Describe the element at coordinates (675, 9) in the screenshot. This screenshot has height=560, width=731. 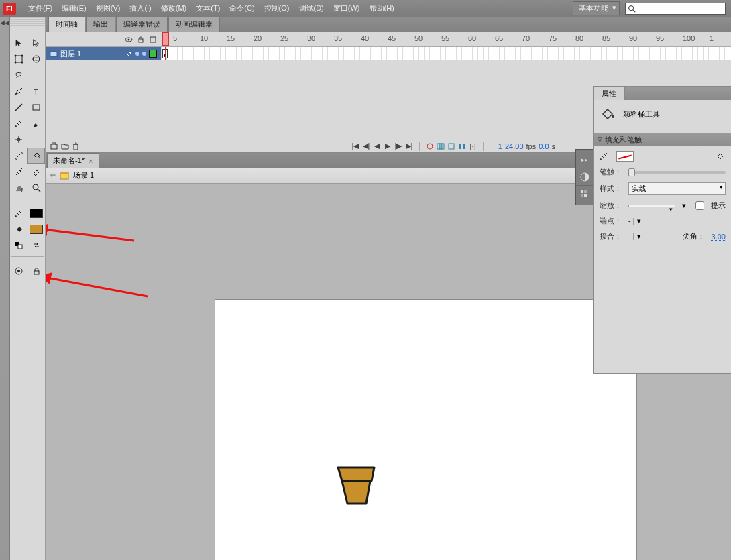
I see `search-input` at that location.